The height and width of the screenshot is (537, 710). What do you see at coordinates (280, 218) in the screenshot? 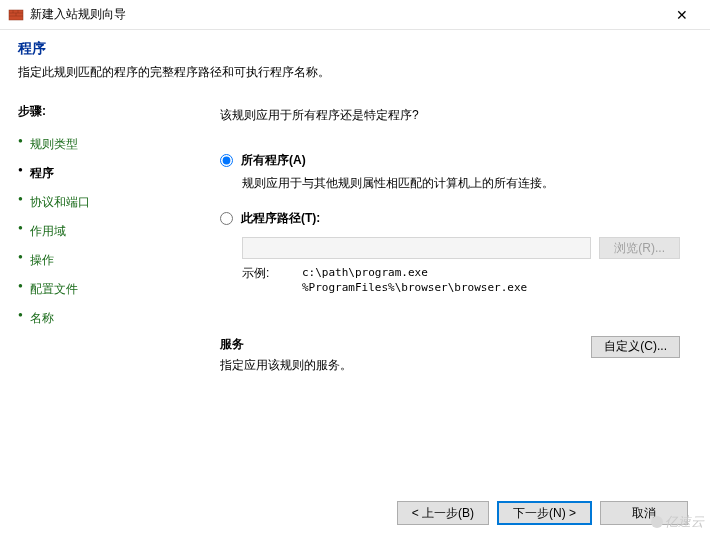
I see `radio-program-path-label: 此程序路径(T):` at bounding box center [280, 218].